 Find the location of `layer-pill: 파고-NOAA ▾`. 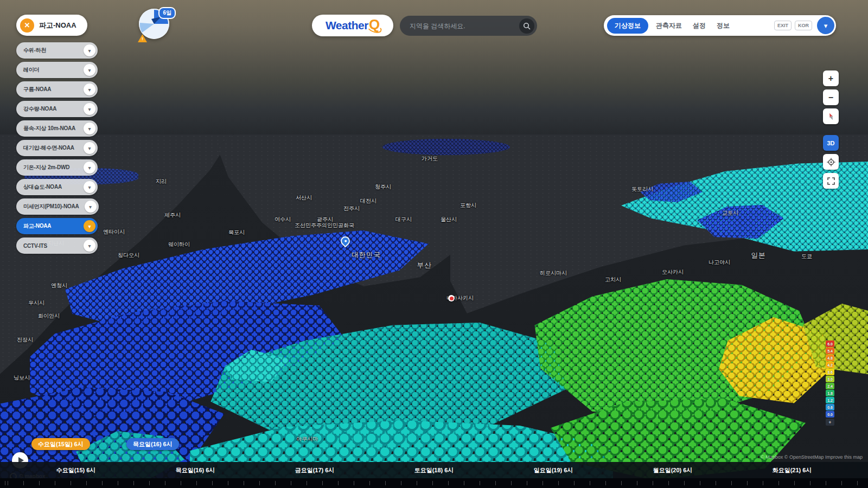

layer-pill: 파고-NOAA ▾ is located at coordinates (57, 226).